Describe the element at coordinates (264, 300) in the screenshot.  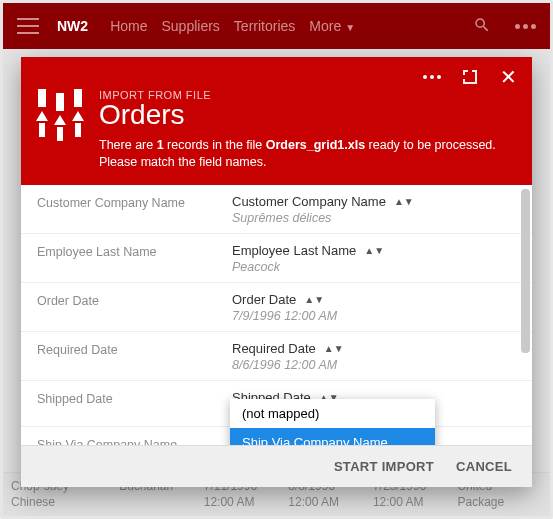
I see `selected-mapping: Order Date` at that location.